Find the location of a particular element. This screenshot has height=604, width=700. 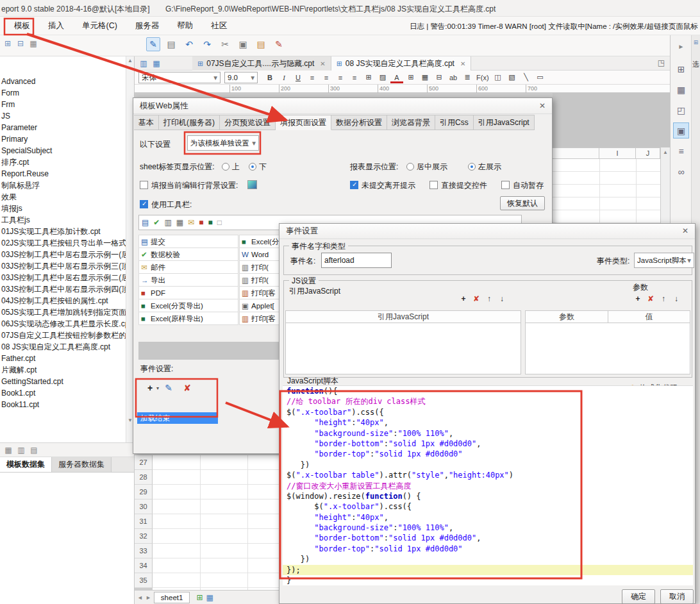

tree-item: 02JS实现工具栏按钮只导出单一格式文件 is located at coordinates (67, 243).